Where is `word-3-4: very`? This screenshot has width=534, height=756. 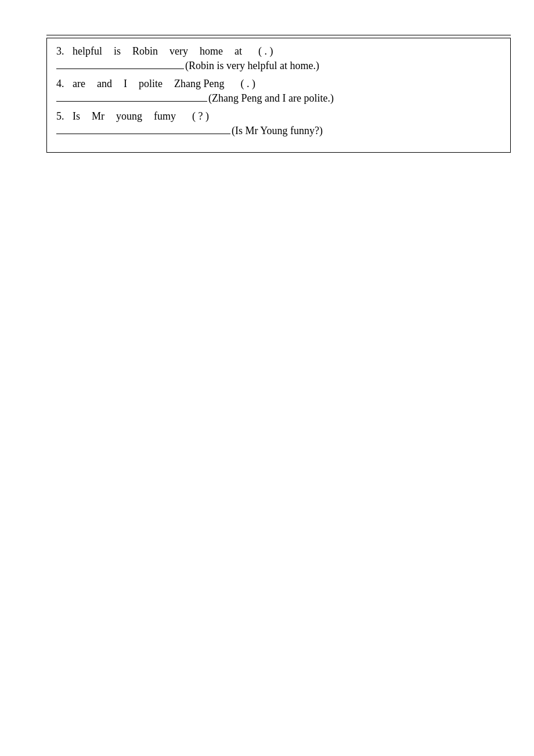 word-3-4: very is located at coordinates (179, 51).